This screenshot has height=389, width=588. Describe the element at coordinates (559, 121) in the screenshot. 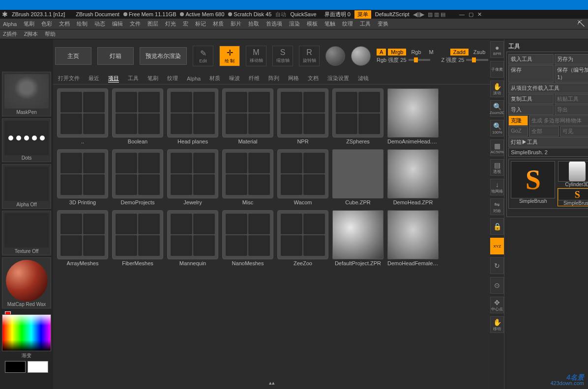

I see `gen-polymesh-button: 生成 多边形网格物体` at that location.